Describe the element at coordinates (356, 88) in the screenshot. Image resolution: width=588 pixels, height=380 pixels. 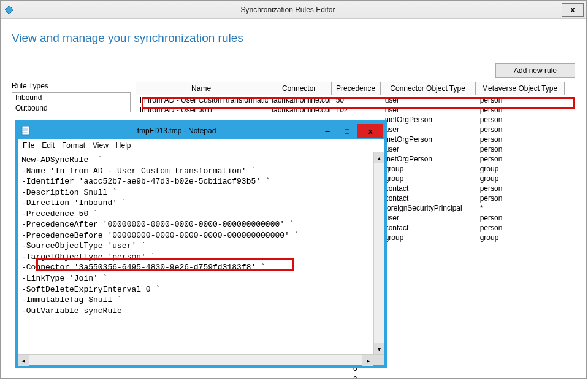
I see `col-precedence: Precedence` at that location.